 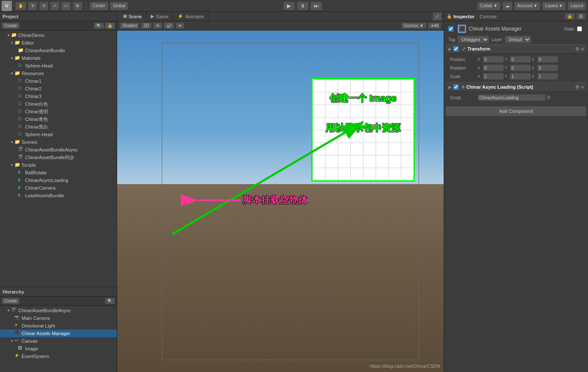 What do you see at coordinates (59, 89) in the screenshot?
I see `project-chinar2: ⬡ Chinar2` at bounding box center [59, 89].